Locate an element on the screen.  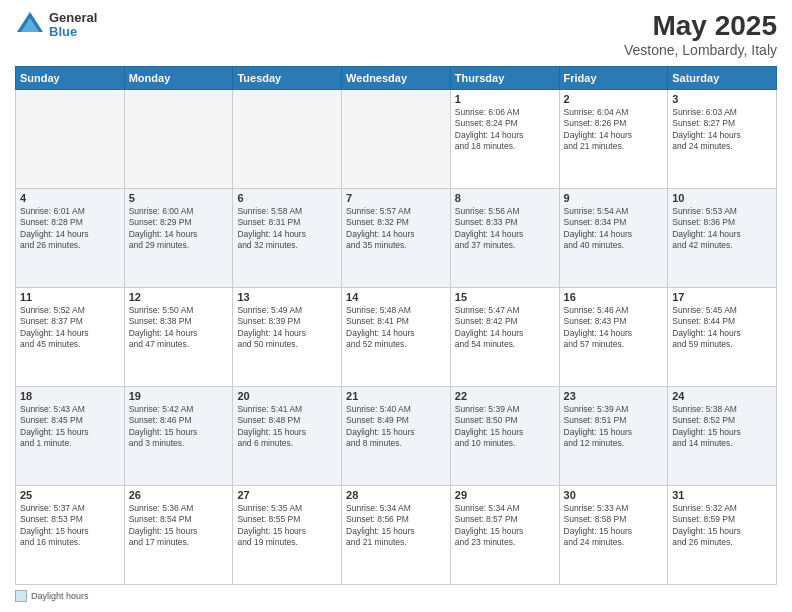
calendar-cell: 9Sunrise: 5:54 AM Sunset: 8:34 PM Daylig… is located at coordinates (614, 238).